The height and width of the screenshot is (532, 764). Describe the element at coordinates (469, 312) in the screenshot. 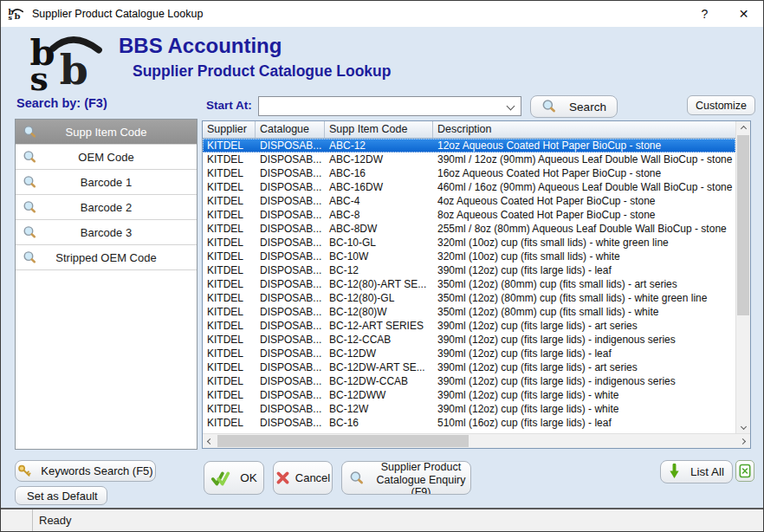

I see `table-row: KITDEL DISPOSAB... BC-12(80)W 350ml (12o…` at that location.